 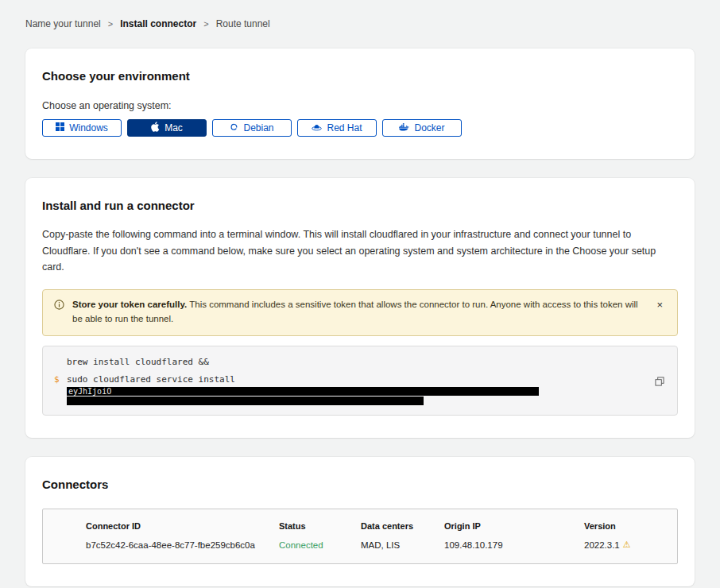 I want to click on connectors-table: Connector ID Status Data centers Origin …, so click(x=360, y=536).